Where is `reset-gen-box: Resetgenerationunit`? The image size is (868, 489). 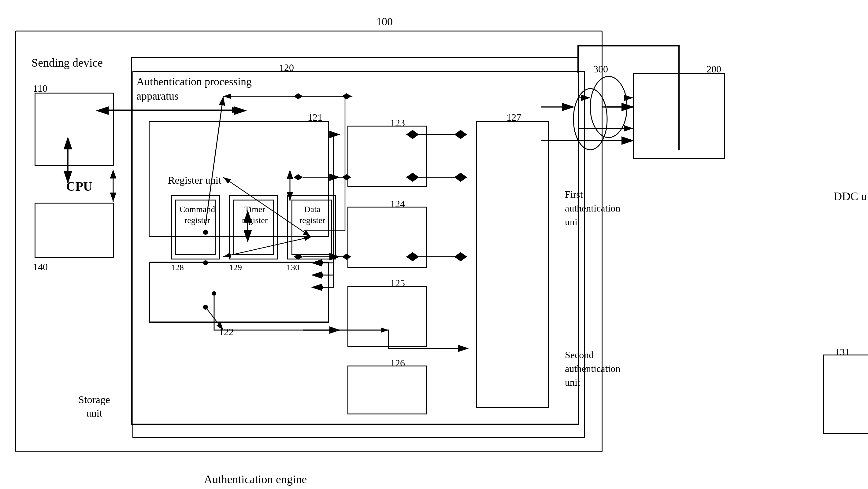 reset-gen-box: Resetgenerationunit is located at coordinates (845, 394).